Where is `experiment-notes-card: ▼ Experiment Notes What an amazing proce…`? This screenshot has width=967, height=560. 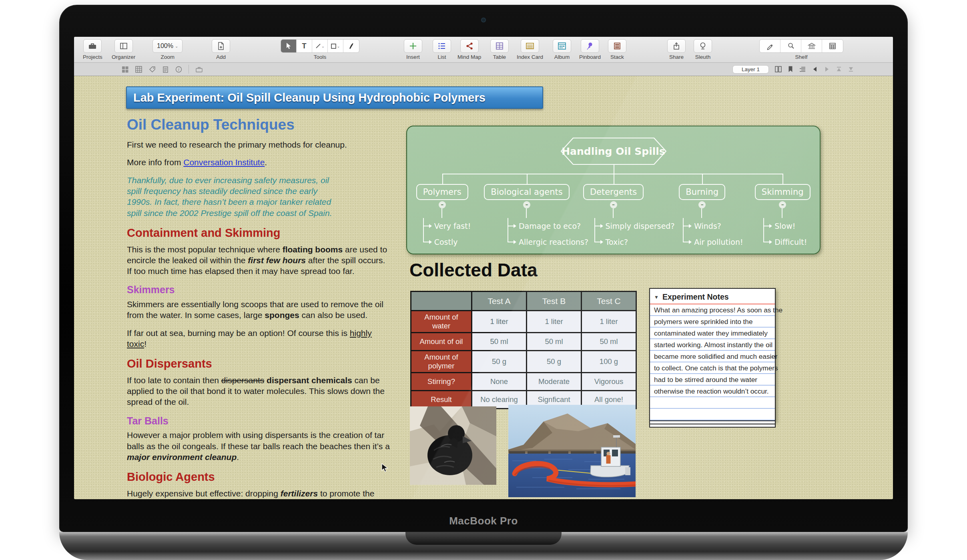
experiment-notes-card: ▼ Experiment Notes What an amazing proce… is located at coordinates (712, 358).